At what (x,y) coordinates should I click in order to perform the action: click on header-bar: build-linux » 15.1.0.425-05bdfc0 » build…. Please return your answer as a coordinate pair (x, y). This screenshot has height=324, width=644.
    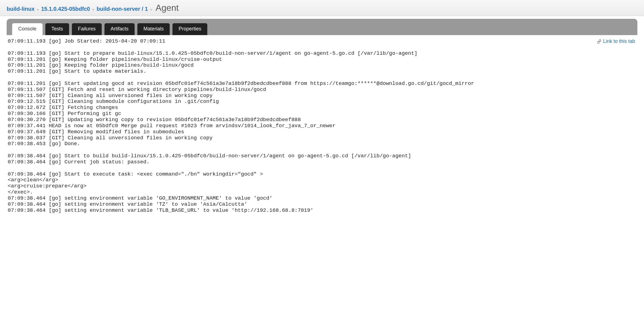
    Looking at the image, I should click on (322, 8).